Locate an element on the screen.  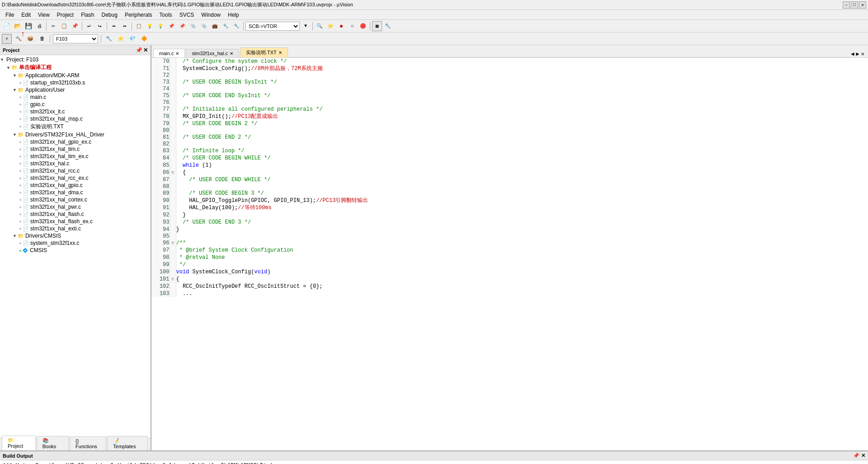
code-line-93: /* USER CODE END 3 */ is located at coordinates (522, 222).